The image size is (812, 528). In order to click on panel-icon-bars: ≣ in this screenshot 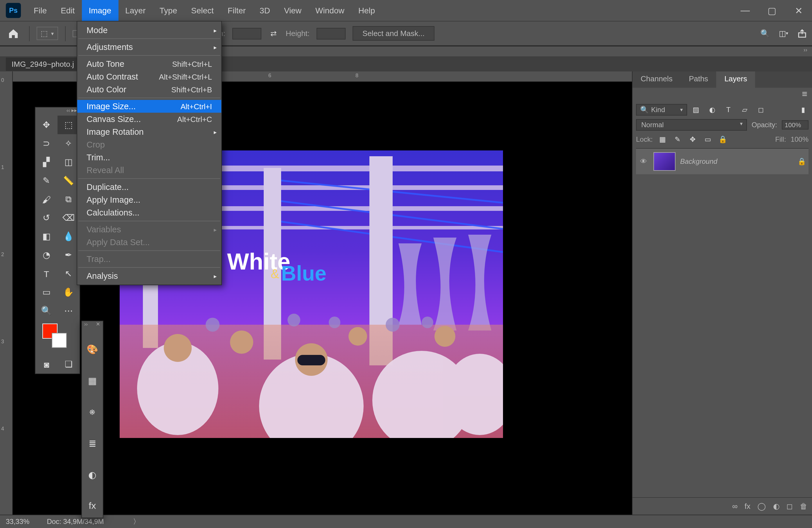, I will do `click(92, 443)`.